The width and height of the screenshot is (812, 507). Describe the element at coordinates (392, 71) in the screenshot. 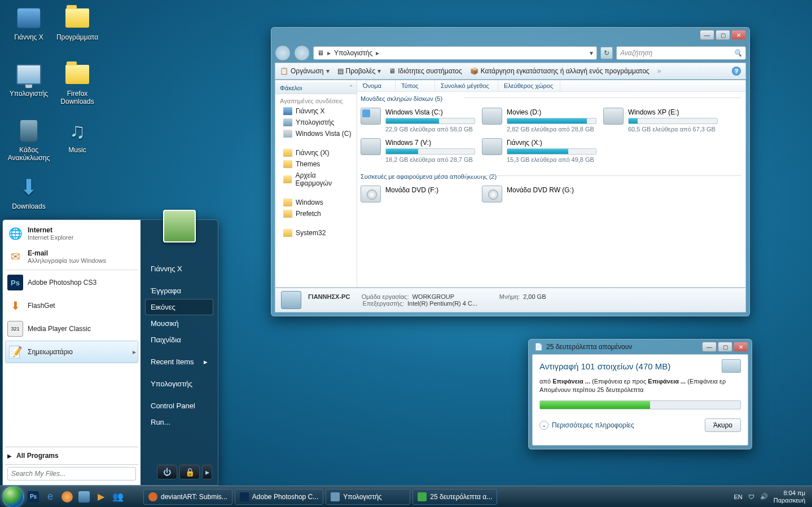

I see `properties-icon: 🖥` at that location.